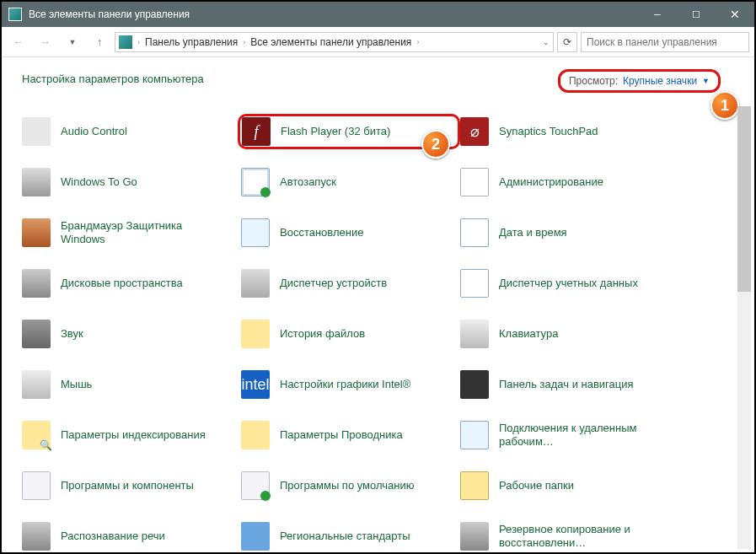 The image size is (756, 554). Describe the element at coordinates (131, 283) in the screenshot. I see `control-panel-item: Дисковые пространства` at that location.